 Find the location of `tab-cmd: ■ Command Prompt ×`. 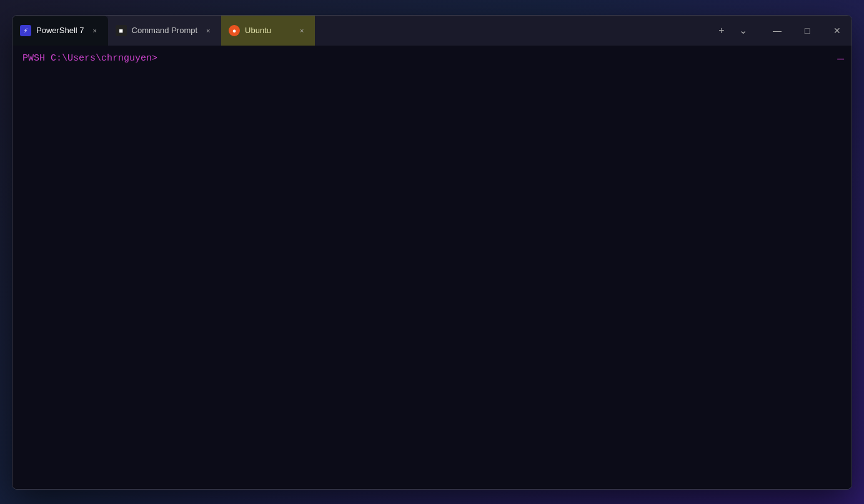

tab-cmd: ■ Command Prompt × is located at coordinates (165, 31).